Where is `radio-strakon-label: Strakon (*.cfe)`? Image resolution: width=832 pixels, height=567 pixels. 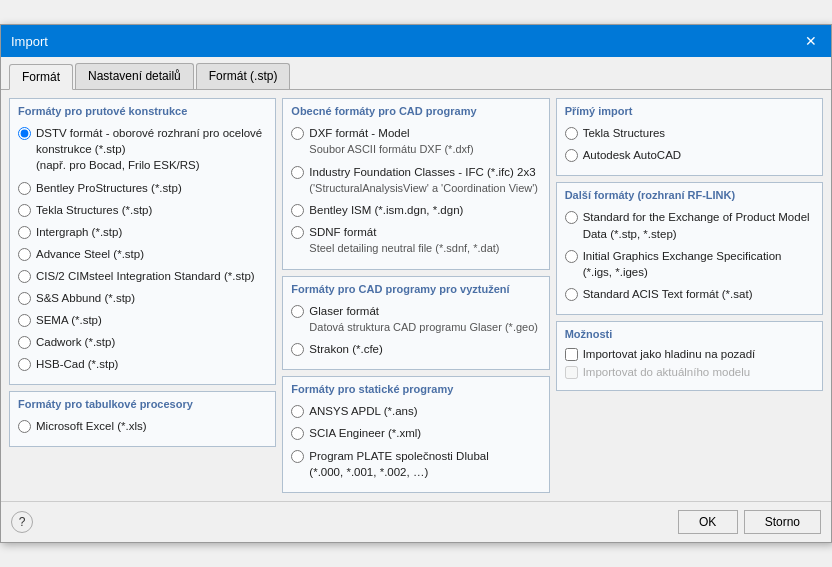 radio-strakon-label: Strakon (*.cfe) is located at coordinates (346, 349).